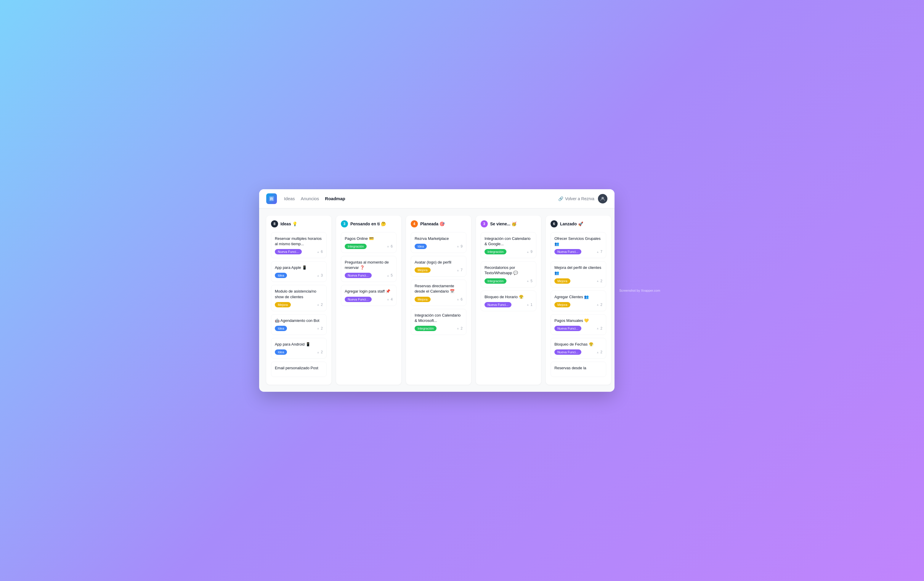 The width and height of the screenshot is (924, 581). What do you see at coordinates (272, 199) in the screenshot?
I see `logo: R` at bounding box center [272, 199].